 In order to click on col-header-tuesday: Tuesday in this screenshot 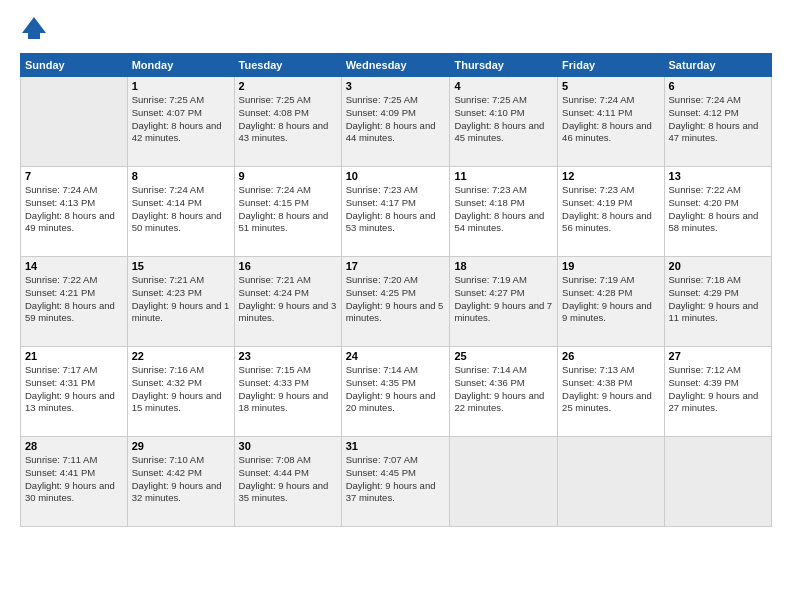, I will do `click(288, 66)`.